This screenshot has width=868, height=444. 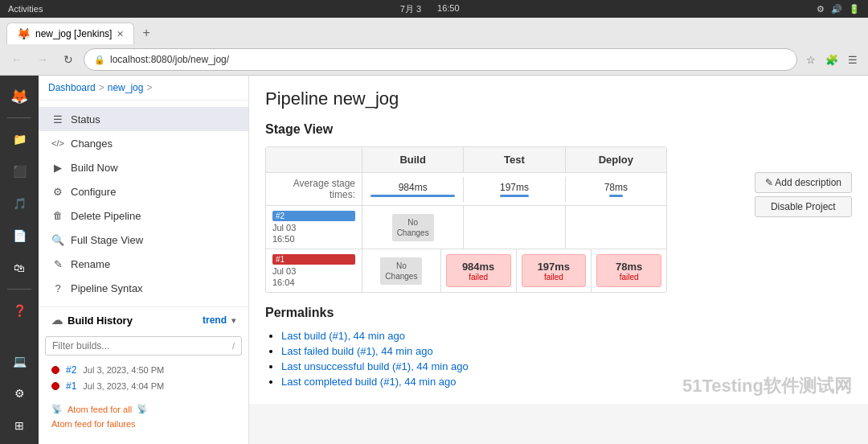 I want to click on permalink-link-1: Last failed build (#1), 44 min ago, so click(x=357, y=351).